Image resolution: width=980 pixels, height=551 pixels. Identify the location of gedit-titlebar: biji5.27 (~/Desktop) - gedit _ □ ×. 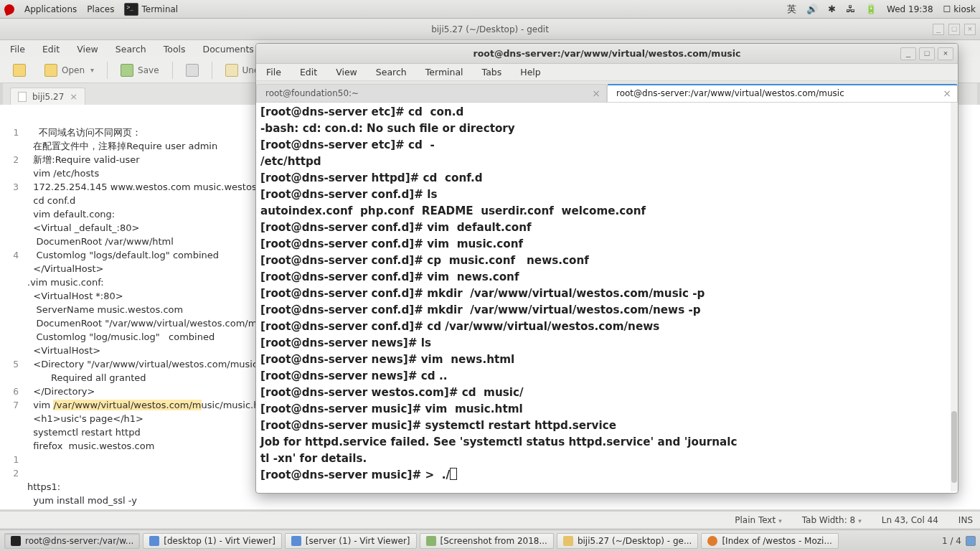
(490, 29).